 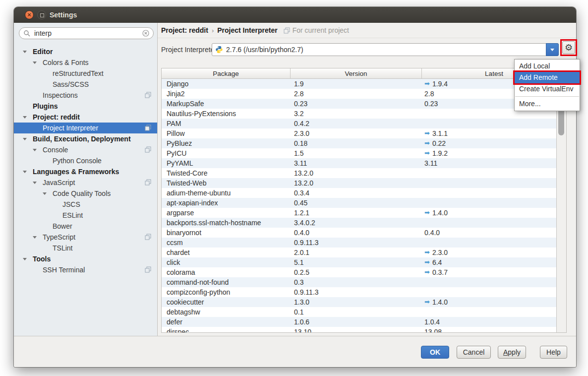 I want to click on latest-value: 1.4.0, so click(x=440, y=213).